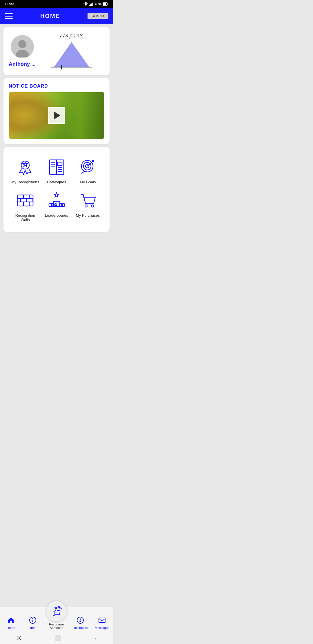 Image resolution: width=313 pixels, height=644 pixels. I want to click on notice-board-image, so click(57, 115).